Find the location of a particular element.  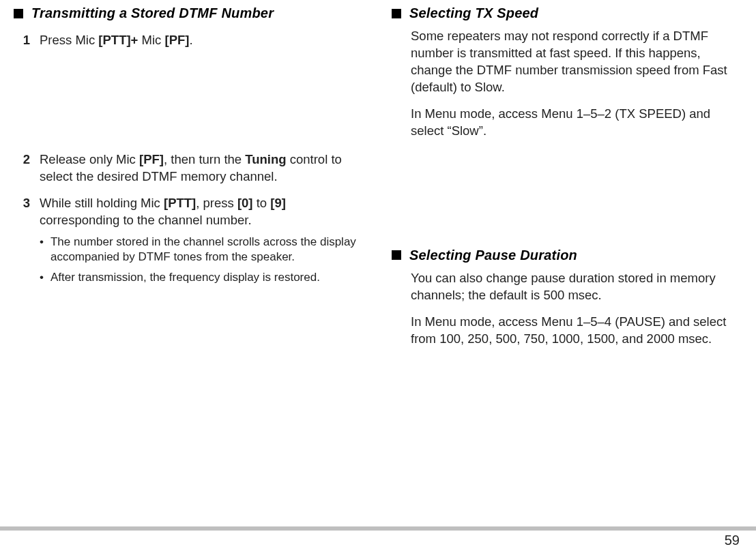

step-number: 3 is located at coordinates (25, 243).